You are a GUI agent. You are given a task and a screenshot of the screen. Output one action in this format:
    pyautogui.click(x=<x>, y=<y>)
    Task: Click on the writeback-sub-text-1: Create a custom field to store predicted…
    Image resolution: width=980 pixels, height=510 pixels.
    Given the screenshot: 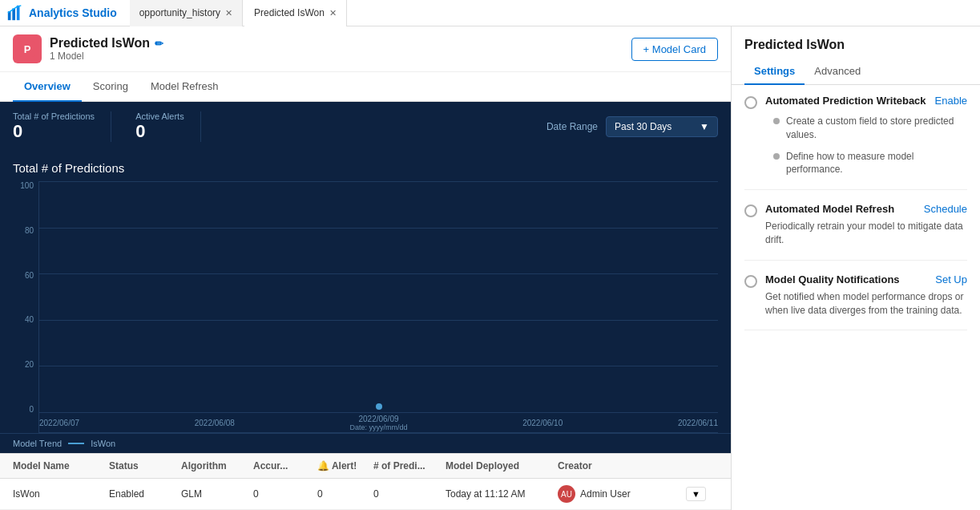 What is the action you would take?
    pyautogui.click(x=877, y=128)
    